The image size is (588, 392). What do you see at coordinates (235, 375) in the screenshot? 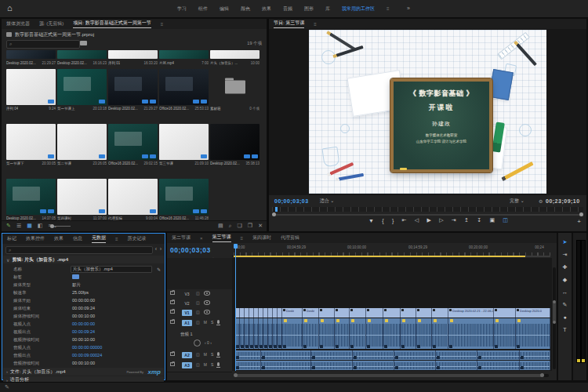
I see `scroll-handle-left` at bounding box center [235, 375].